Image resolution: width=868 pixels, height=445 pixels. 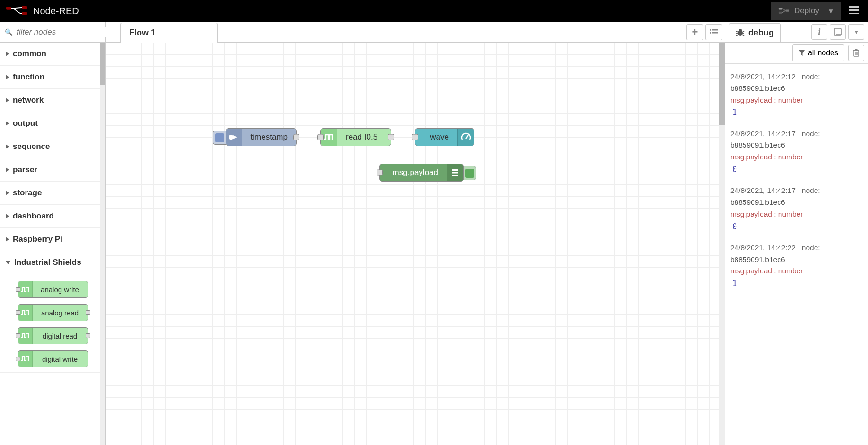 I want to click on inject-trigger-button, so click(x=219, y=138).